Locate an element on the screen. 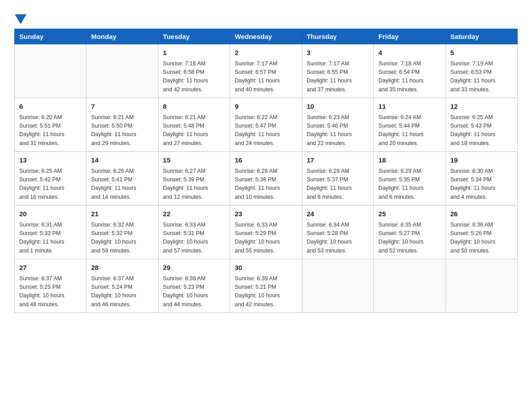 This screenshot has width=532, height=411. day-number: 5 is located at coordinates (482, 53).